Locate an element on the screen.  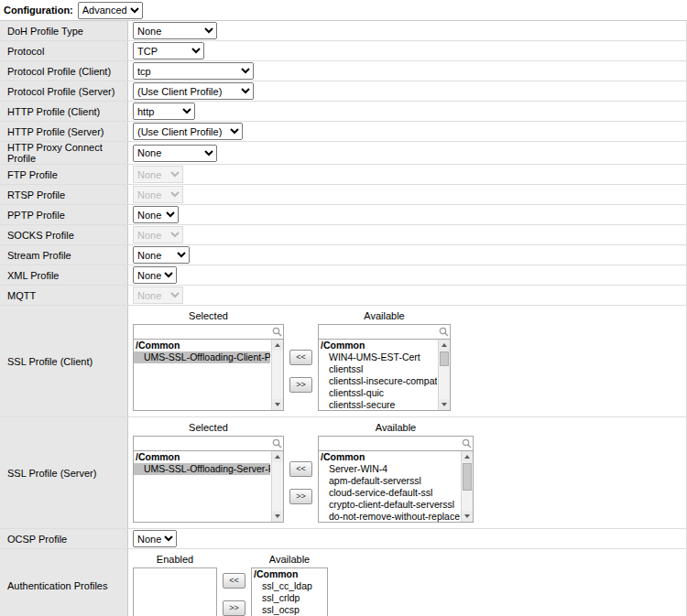
ssl-client-available-searchbox is located at coordinates (385, 331).